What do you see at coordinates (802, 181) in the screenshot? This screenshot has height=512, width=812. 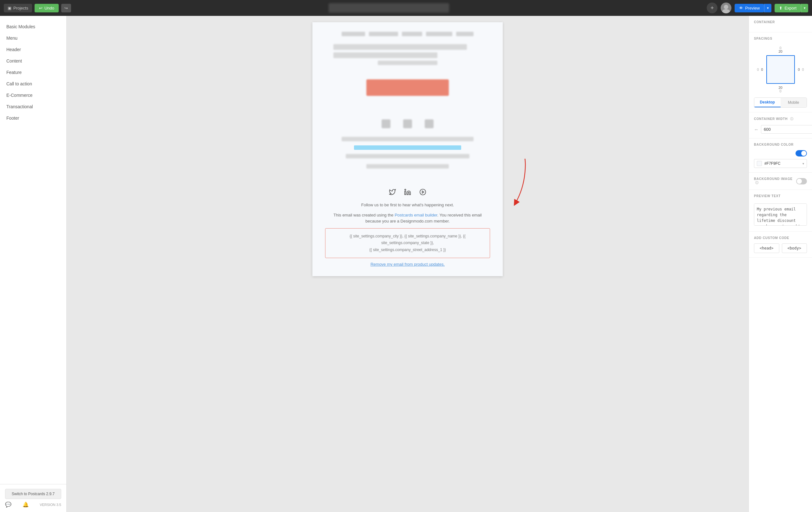 I see `bg-image-toggle` at bounding box center [802, 181].